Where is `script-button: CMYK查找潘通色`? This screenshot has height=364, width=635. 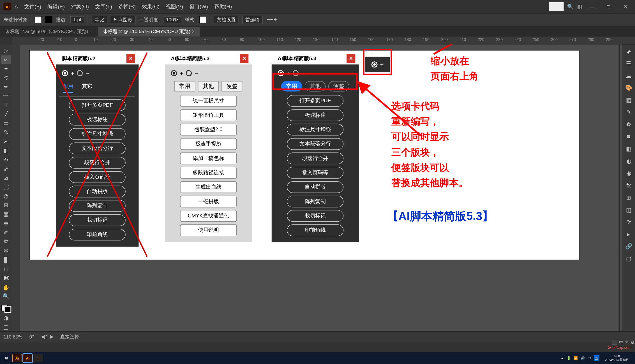 script-button: CMYK查找潘通色 is located at coordinates (208, 216).